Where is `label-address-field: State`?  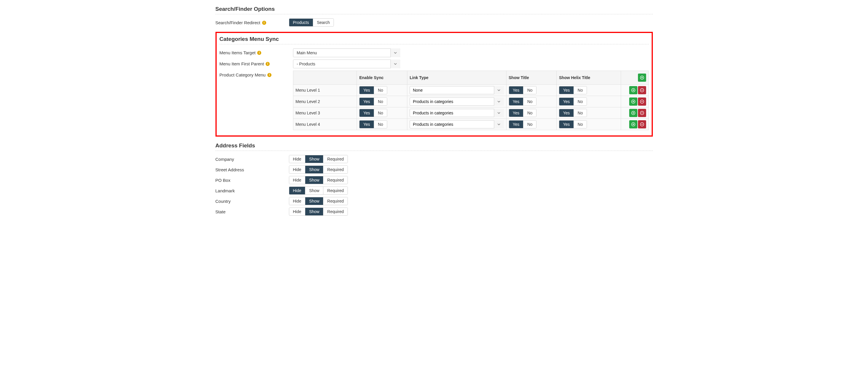 label-address-field: State is located at coordinates (252, 211).